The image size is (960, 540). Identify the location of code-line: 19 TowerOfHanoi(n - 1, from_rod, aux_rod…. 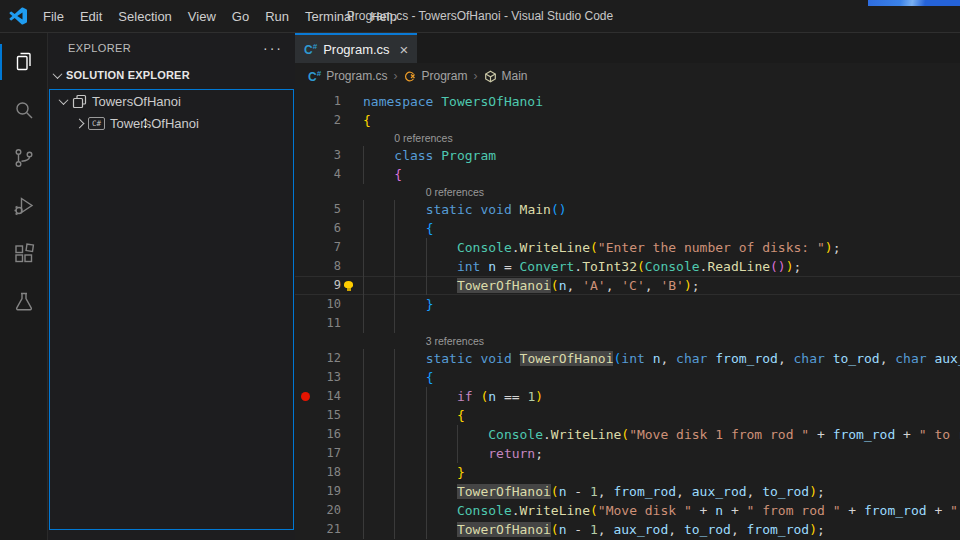
(628, 492).